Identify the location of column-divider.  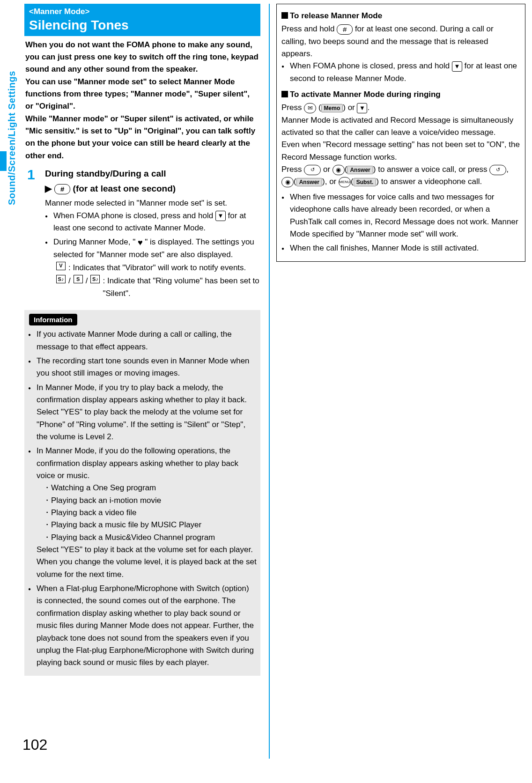
(269, 381).